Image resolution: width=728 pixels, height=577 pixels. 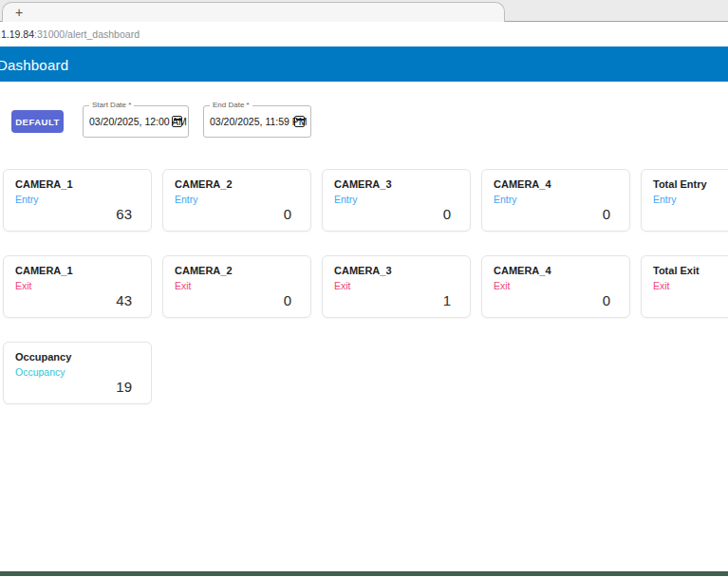 What do you see at coordinates (237, 287) in the screenshot?
I see `stat-card: CAMERA_2Exit0` at bounding box center [237, 287].